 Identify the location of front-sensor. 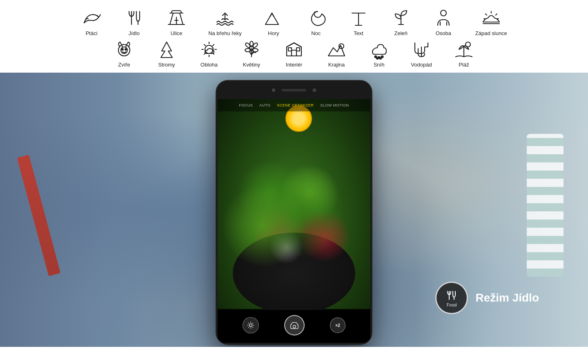
(314, 90).